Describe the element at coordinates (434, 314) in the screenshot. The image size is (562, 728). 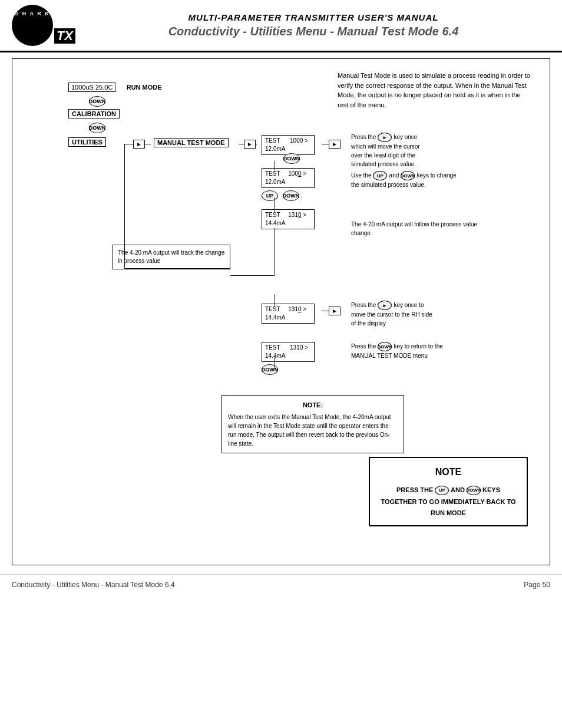
I see `instruction-4: Press the ► key once tomove the cursor t…` at that location.